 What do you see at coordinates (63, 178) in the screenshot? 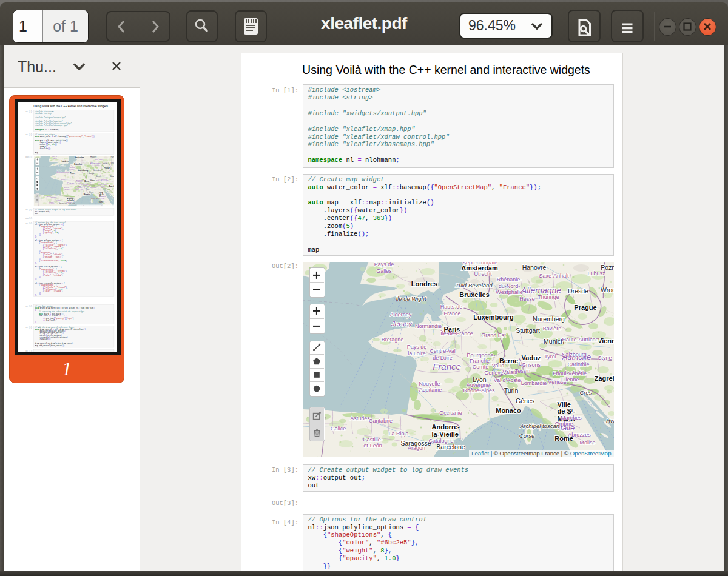
I see `svg-text: Pays de` at bounding box center [63, 178].